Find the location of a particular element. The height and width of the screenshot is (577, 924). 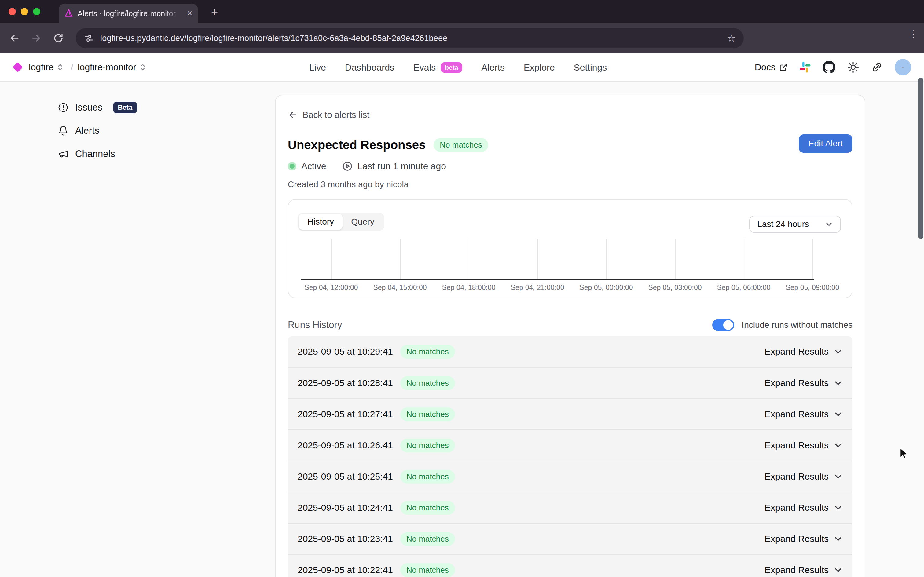

alert-status-row: Active Last run 1 minute ago is located at coordinates (570, 166).